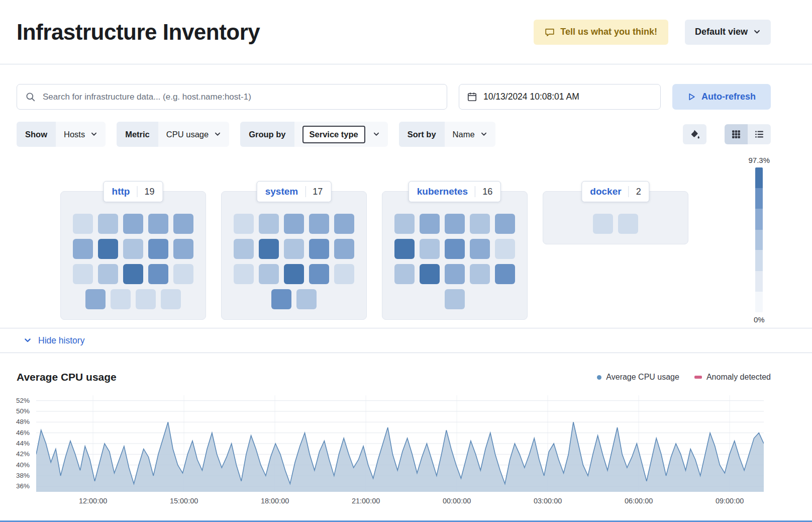 The height and width of the screenshot is (522, 812). What do you see at coordinates (532, 97) in the screenshot?
I see `date-picker-value: 10/13/2024 10:08:01 AM` at bounding box center [532, 97].